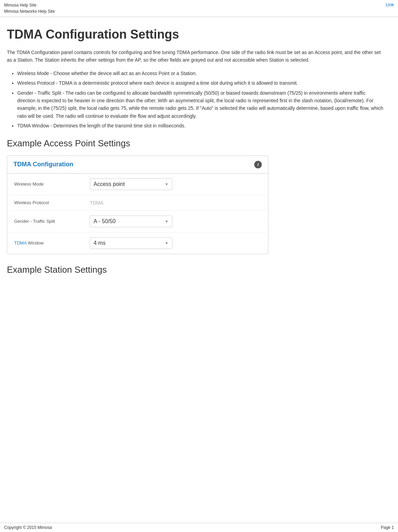 This screenshot has width=398, height=532. What do you see at coordinates (258, 165) in the screenshot?
I see `info-icon: i` at bounding box center [258, 165].